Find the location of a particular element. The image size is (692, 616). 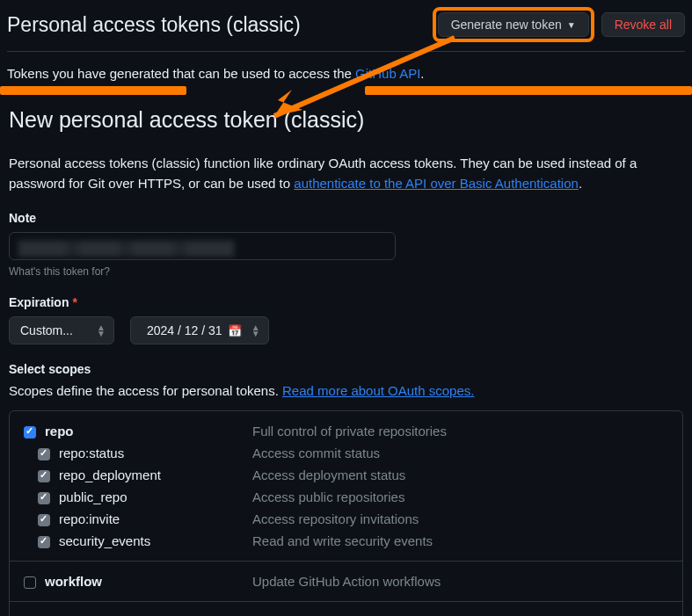

caret-down-icon: ▼ is located at coordinates (572, 25).